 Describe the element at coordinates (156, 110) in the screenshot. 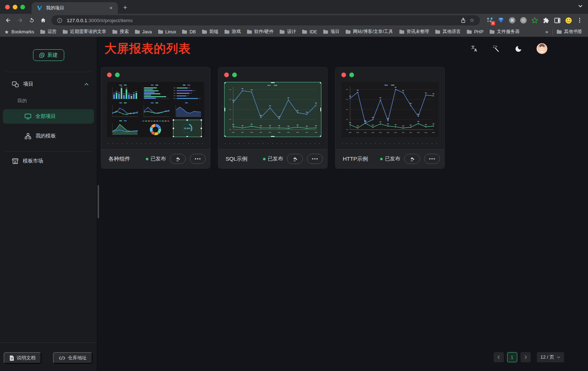

I see `card-thumbnail: 25.00%` at that location.